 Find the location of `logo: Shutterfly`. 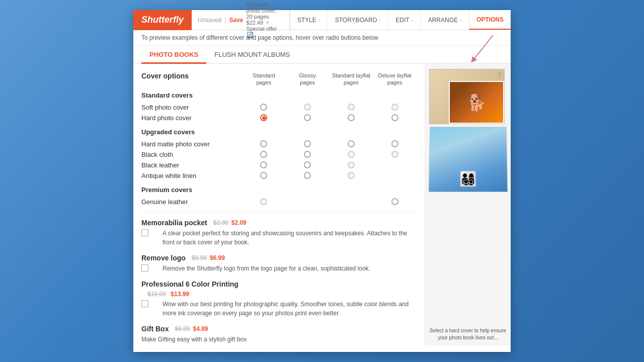

logo: Shutterfly is located at coordinates (163, 20).